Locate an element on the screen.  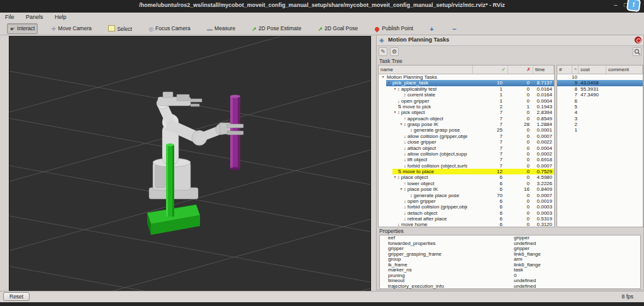
task-tree-row: ↓ retreat after place 6 0 0.5319 is located at coordinates (467, 219).